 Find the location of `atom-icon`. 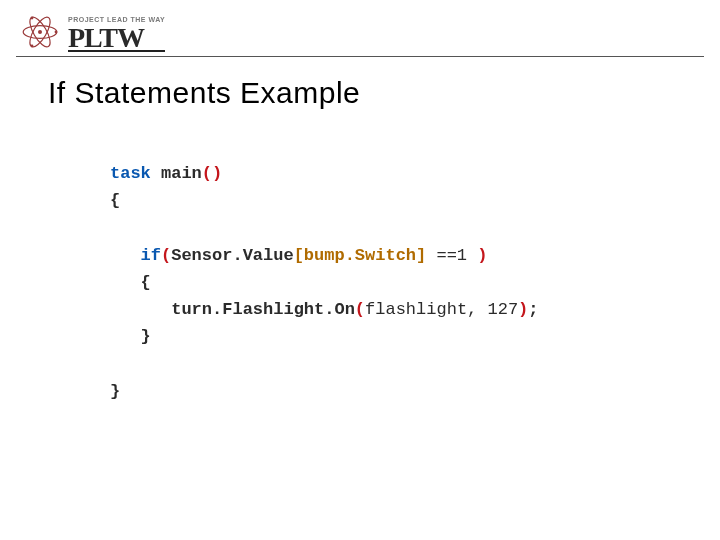

atom-icon is located at coordinates (40, 34).